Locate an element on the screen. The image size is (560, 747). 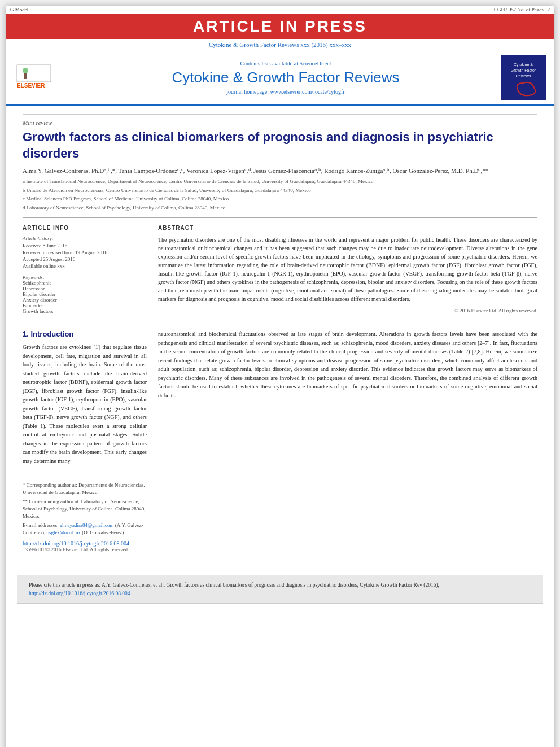
keyword-5: Biomarker is located at coordinates (85, 305).